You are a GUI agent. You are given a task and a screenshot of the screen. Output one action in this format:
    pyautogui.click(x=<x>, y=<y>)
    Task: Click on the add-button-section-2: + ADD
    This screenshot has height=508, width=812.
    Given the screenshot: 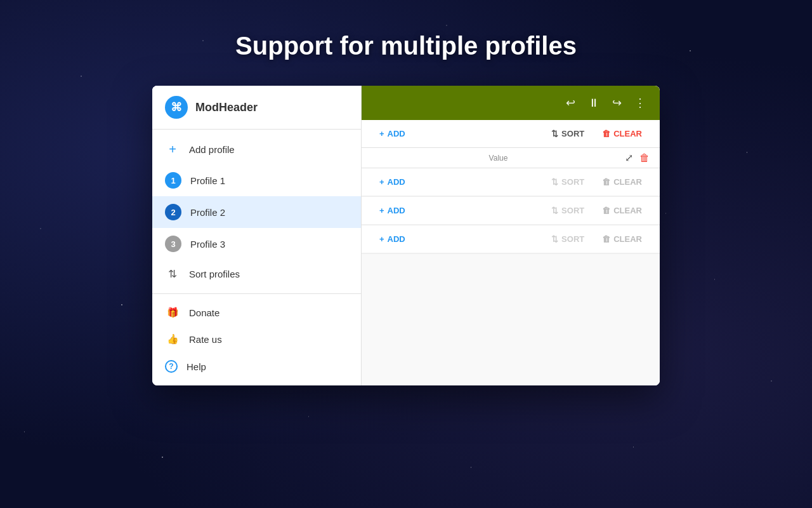 What is the action you would take?
    pyautogui.click(x=392, y=211)
    